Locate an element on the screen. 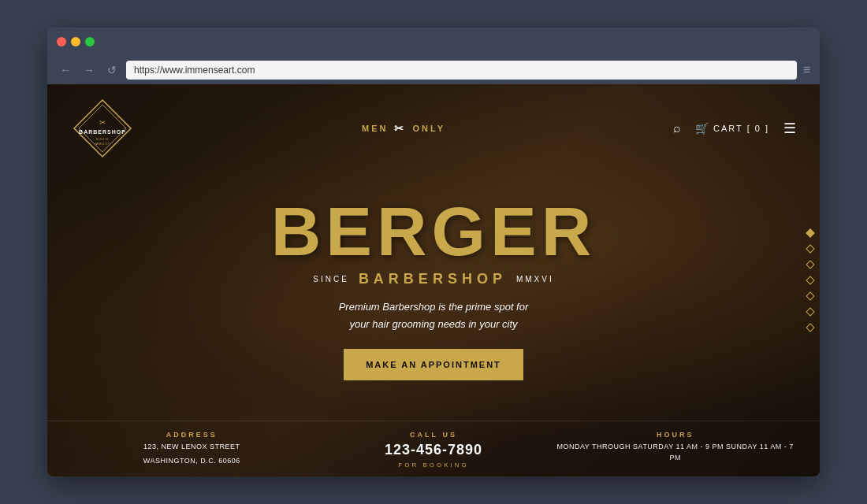 The height and width of the screenshot is (504, 867). phone-number: 123-456-7890 is located at coordinates (434, 450).